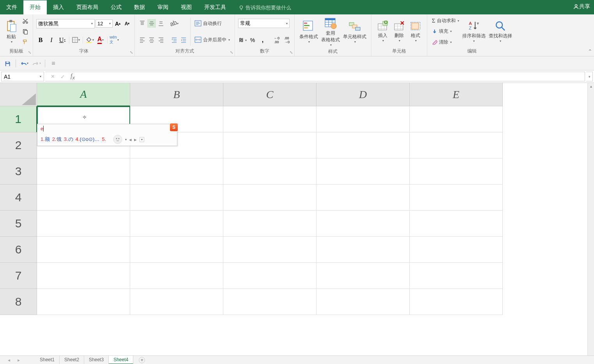 The height and width of the screenshot is (364, 594). What do you see at coordinates (582, 7) in the screenshot?
I see `share-button: 共享` at bounding box center [582, 7].